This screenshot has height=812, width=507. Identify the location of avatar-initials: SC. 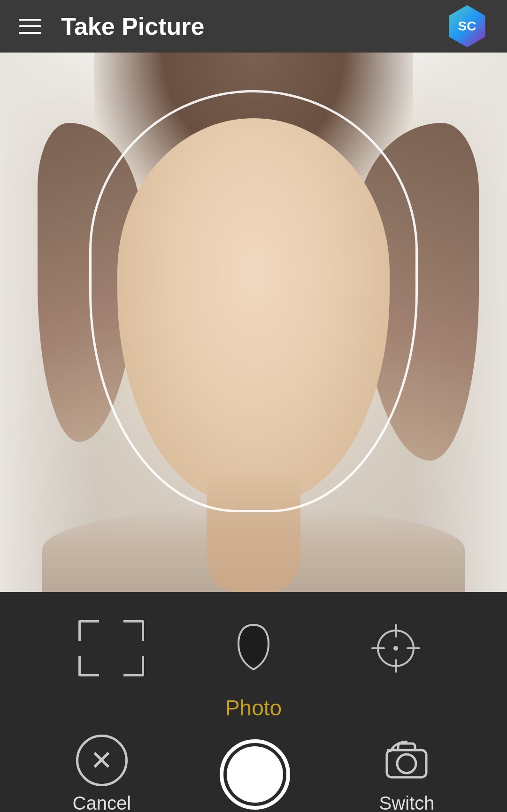
(467, 26).